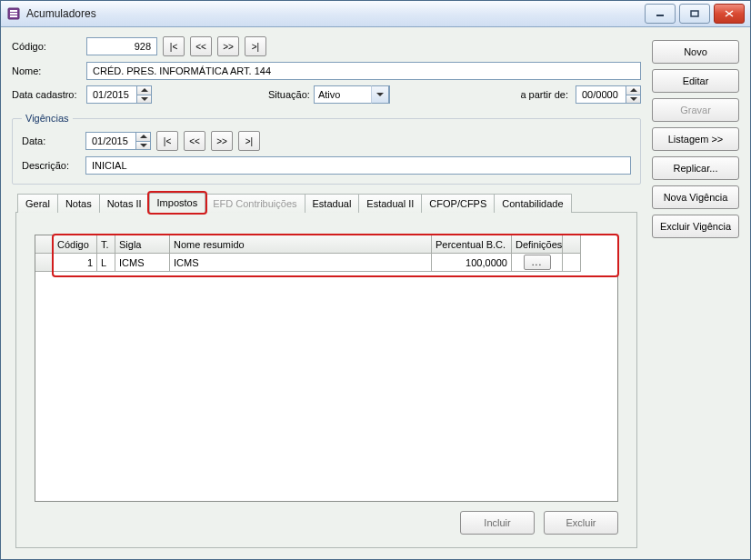 This screenshot has width=751, height=560. What do you see at coordinates (222, 141) in the screenshot?
I see `vig-next-button: >>` at bounding box center [222, 141].